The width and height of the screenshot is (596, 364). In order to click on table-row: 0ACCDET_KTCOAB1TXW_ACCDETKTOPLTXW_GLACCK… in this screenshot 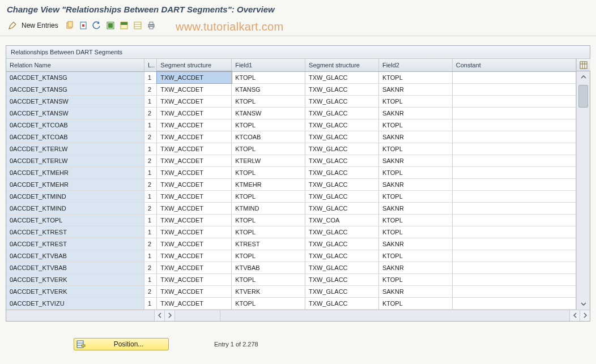, I will do `click(291, 125)`.